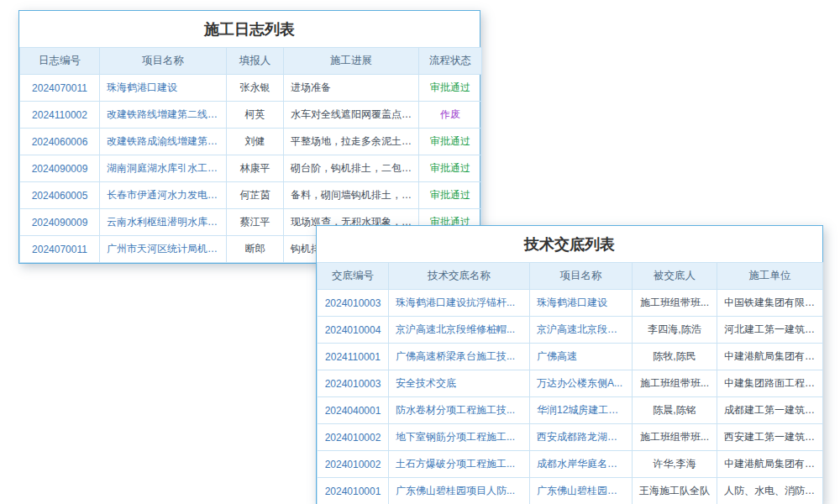  What do you see at coordinates (351, 169) in the screenshot?
I see `log-row-progress-cell: 砌台阶，钩机排土，二包砌...` at bounding box center [351, 169].